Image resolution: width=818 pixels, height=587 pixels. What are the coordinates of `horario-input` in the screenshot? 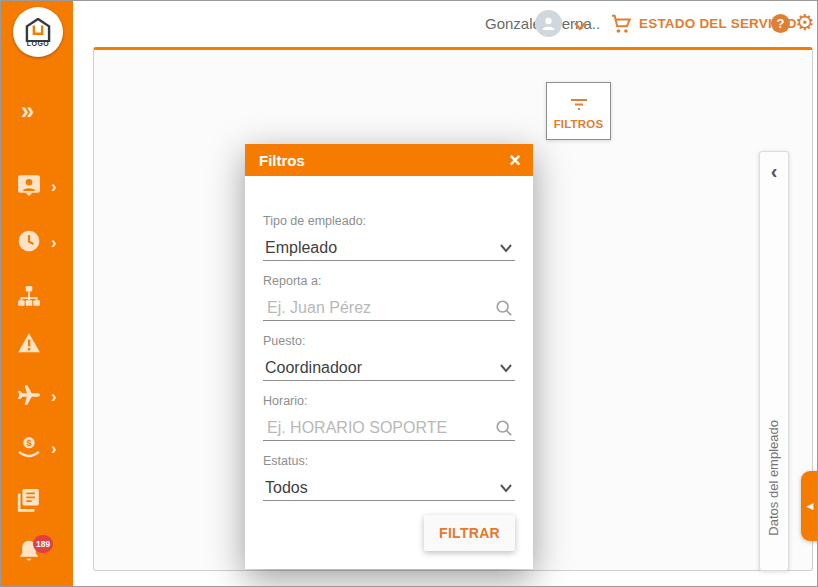 It's located at (380, 428).